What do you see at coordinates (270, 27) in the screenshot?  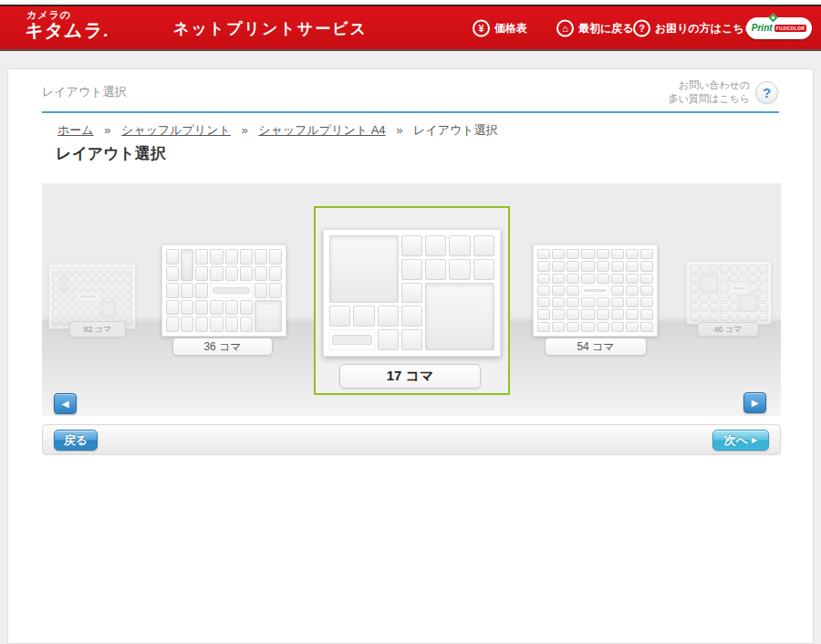 I see `service-title: ネットプリントサービス` at bounding box center [270, 27].